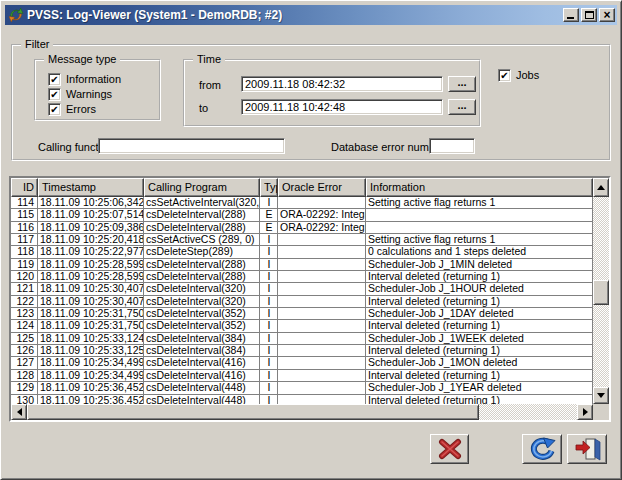 This screenshot has width=622, height=480. What do you see at coordinates (24, 277) in the screenshot?
I see `table-cell: 120` at bounding box center [24, 277].